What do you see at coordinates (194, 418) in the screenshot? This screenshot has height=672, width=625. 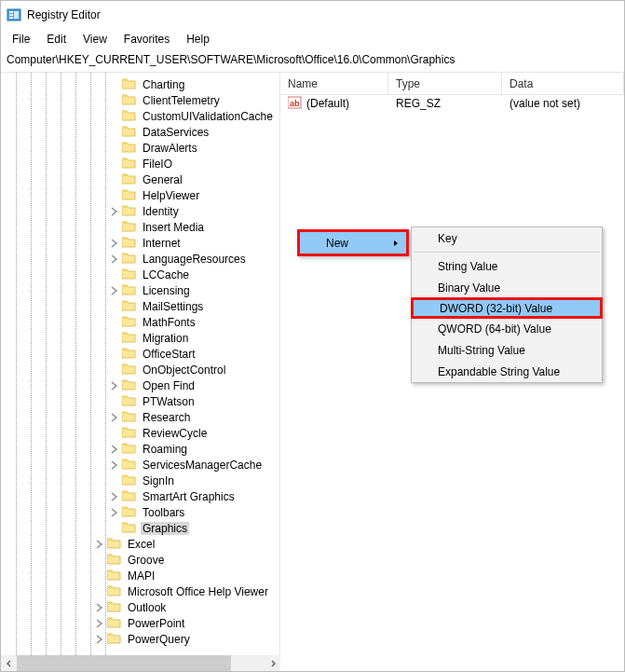 I see `tree-item: Research` at bounding box center [194, 418].